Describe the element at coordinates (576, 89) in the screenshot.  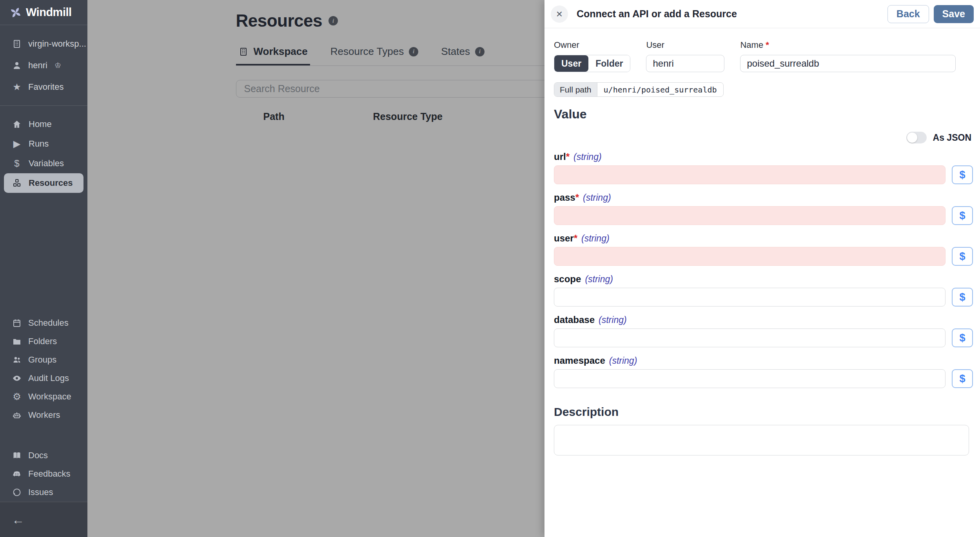
I see `full-path-label: Full path` at that location.